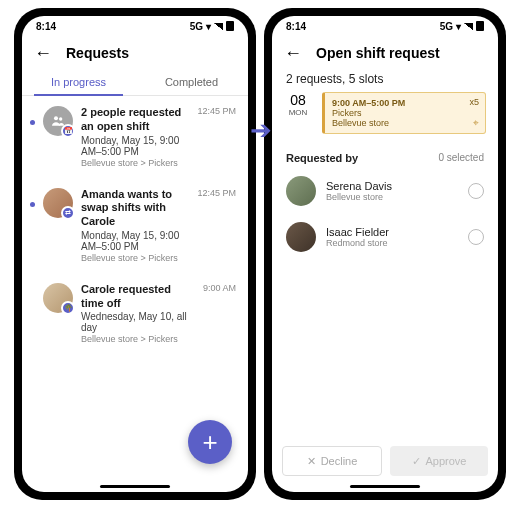 This screenshot has height=508, width=520. What do you see at coordinates (68, 308) in the screenshot?
I see `timeoff-badge-icon: 🌴` at bounding box center [68, 308].